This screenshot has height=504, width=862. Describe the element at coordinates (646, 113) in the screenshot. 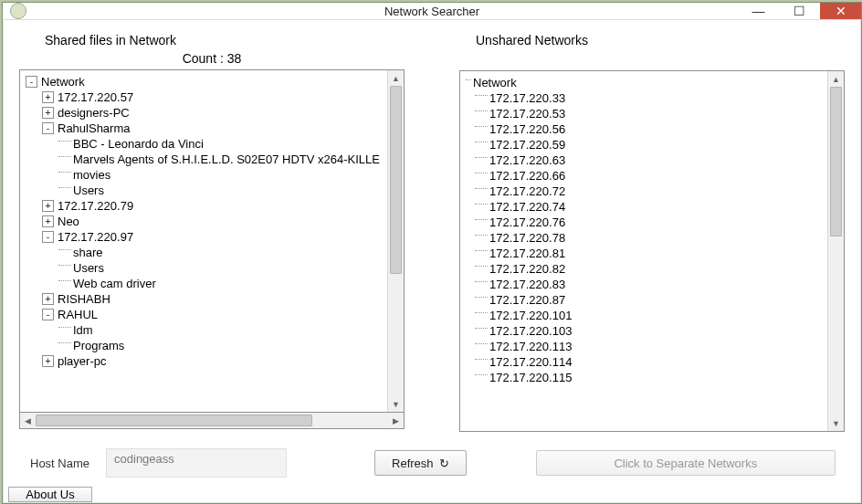

I see `tree-node: 172.17.220.53` at that location.